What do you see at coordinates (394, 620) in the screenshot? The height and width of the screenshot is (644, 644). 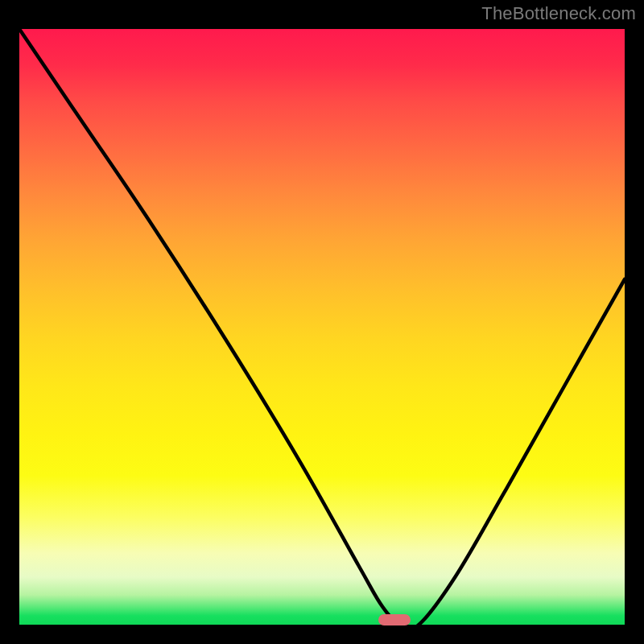 I see `optimal-marker` at bounding box center [394, 620].